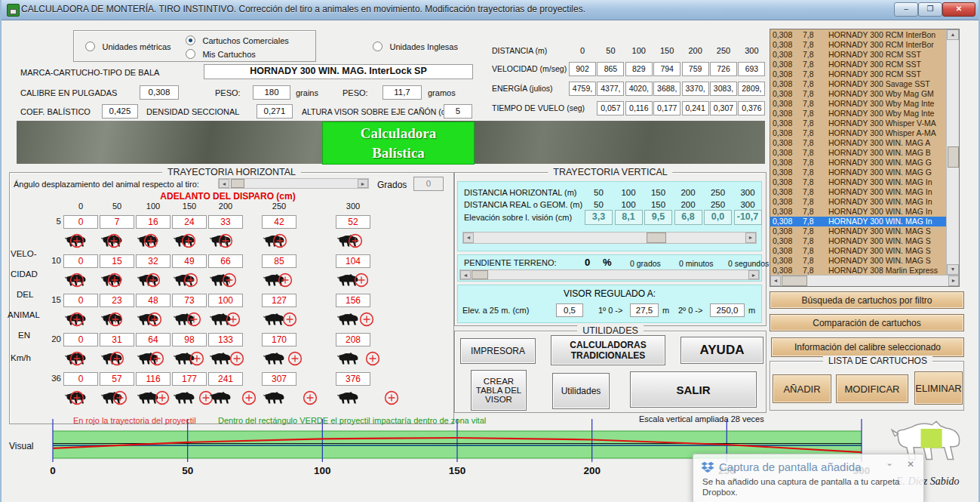 This screenshot has width=980, height=502. What do you see at coordinates (458, 112) in the screenshot?
I see `altura-visor-field: 5` at bounding box center [458, 112].